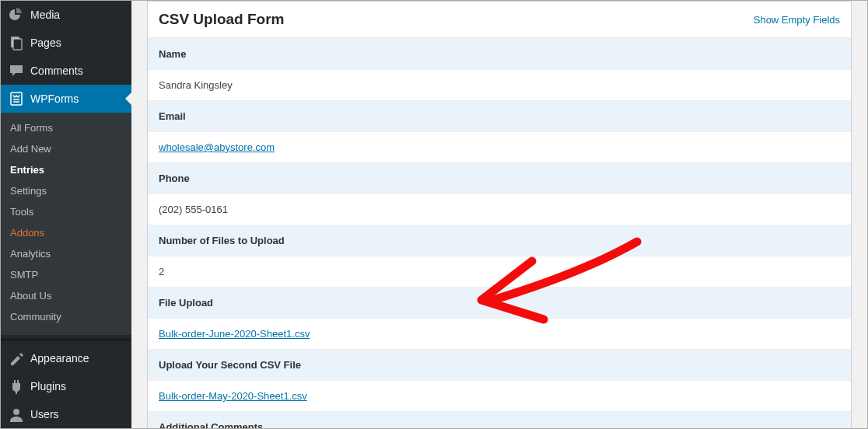  Describe the element at coordinates (499, 147) in the screenshot. I see `field-value: wholesale@abystore.com` at that location.